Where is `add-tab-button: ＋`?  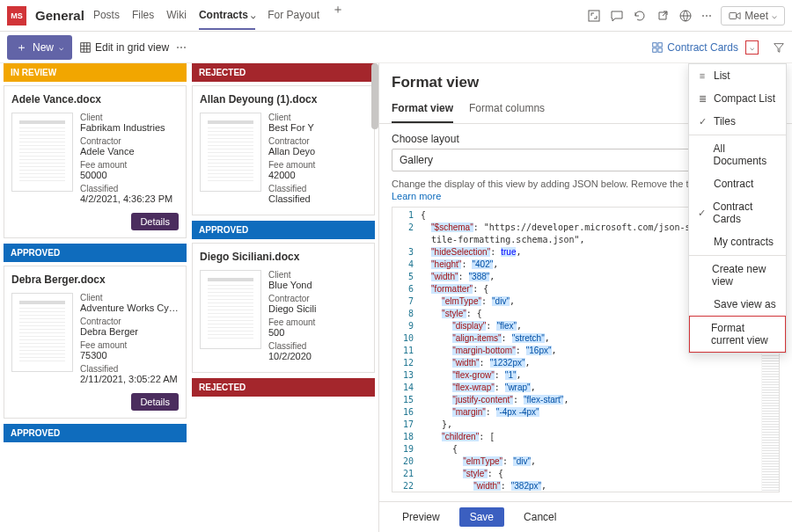
add-tab-button: ＋ is located at coordinates (338, 16).